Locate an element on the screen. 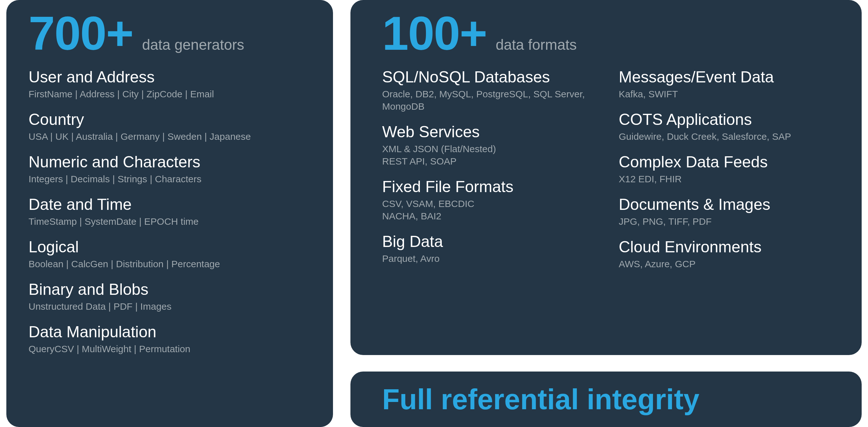  category-sub: Integers | Decimals | Strings | Characte… is located at coordinates (170, 179).